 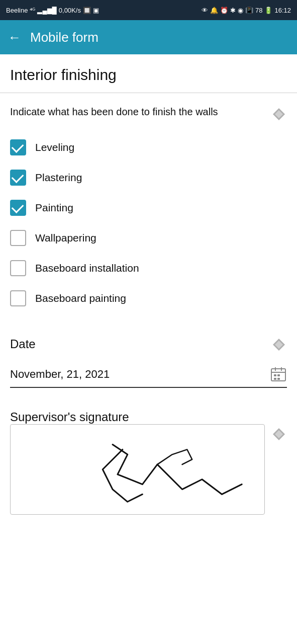 What do you see at coordinates (240, 10) in the screenshot?
I see `location-icon: ◉` at bounding box center [240, 10].